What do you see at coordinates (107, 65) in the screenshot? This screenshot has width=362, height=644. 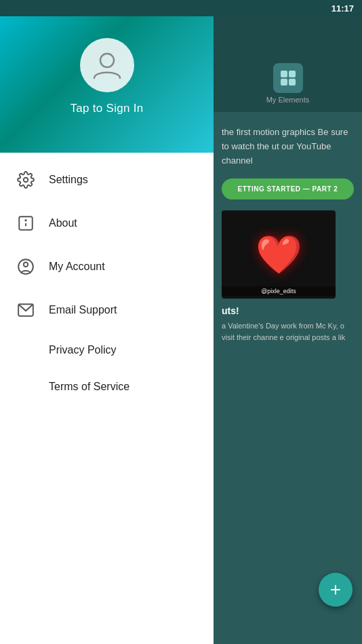 I see `user-icon` at bounding box center [107, 65].